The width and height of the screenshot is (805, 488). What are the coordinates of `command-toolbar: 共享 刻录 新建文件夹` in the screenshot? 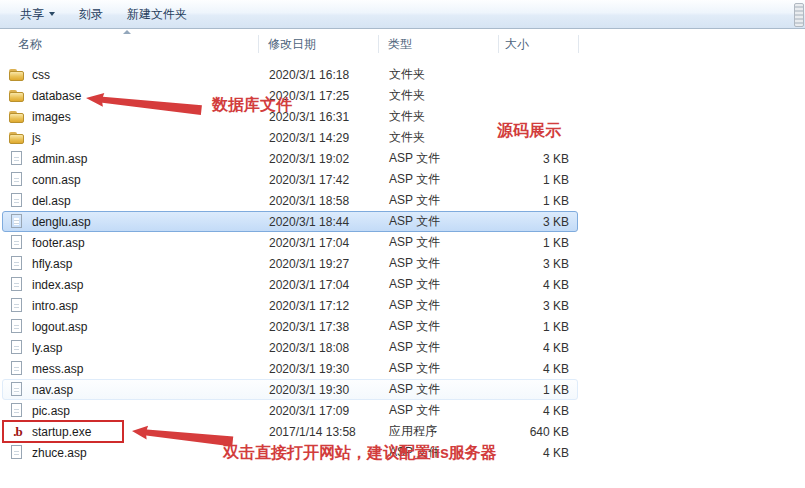 It's located at (402, 14).